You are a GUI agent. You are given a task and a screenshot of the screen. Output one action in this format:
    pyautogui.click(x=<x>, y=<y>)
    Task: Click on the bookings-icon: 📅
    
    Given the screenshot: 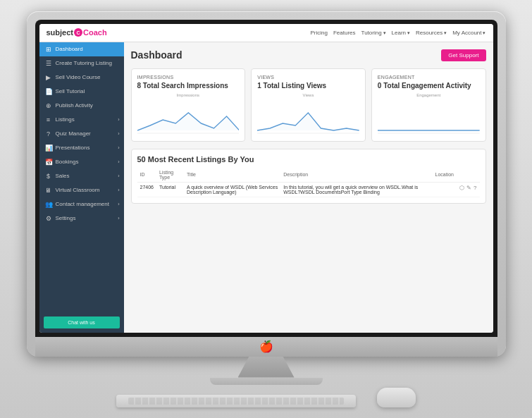 What is the action you would take?
    pyautogui.click(x=49, y=162)
    